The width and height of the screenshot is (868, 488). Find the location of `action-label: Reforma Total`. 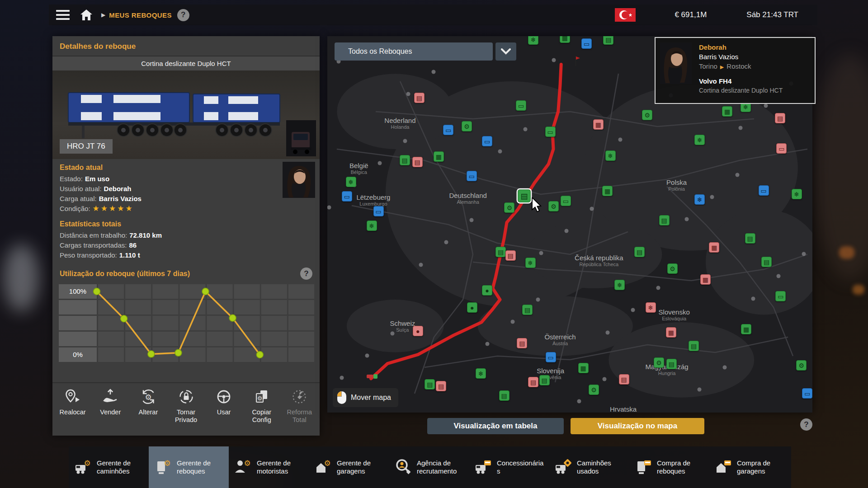

action-label: Reforma Total is located at coordinates (299, 416).